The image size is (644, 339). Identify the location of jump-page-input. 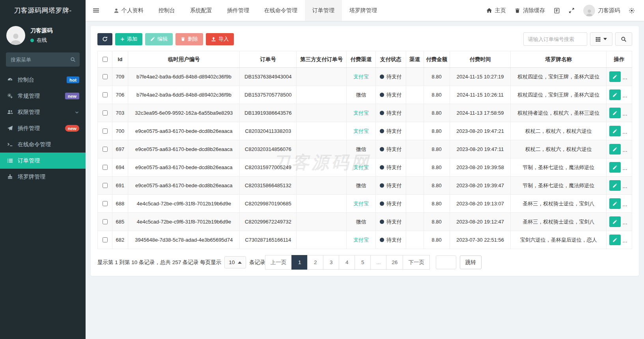
(446, 263).